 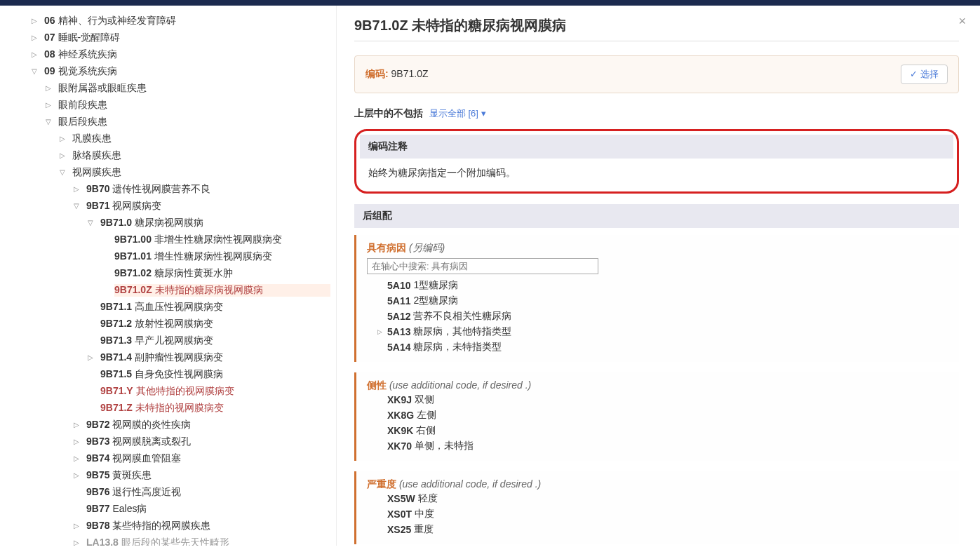 What do you see at coordinates (181, 105) in the screenshot?
I see `tree-item: ▷眼前段疾患` at bounding box center [181, 105].